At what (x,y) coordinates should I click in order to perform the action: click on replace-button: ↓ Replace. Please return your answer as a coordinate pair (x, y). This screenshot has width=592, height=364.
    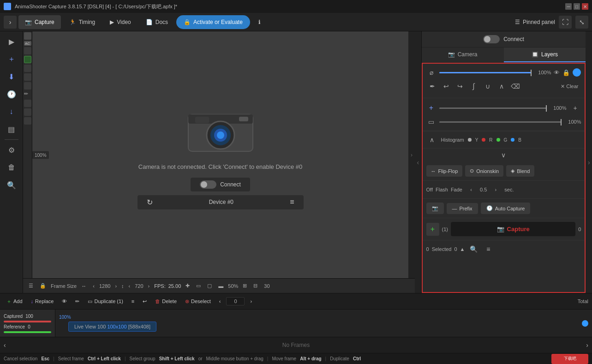
    Looking at the image, I should click on (42, 301).